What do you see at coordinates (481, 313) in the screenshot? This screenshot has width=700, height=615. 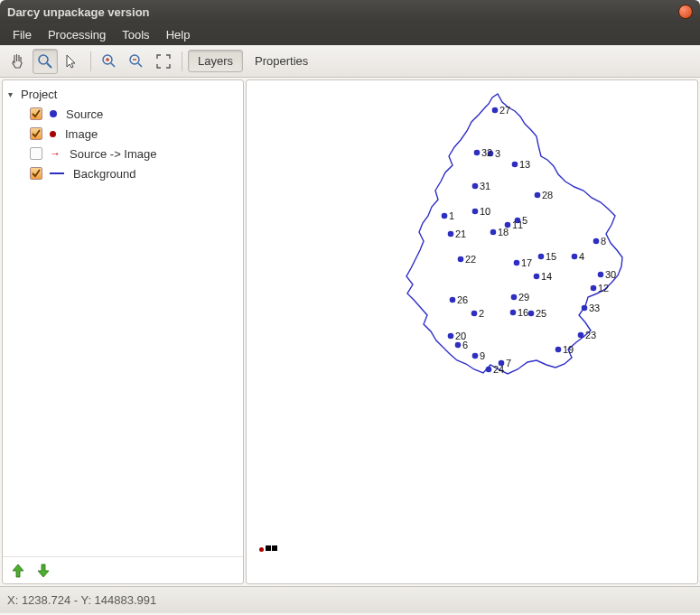 I see `point-label: 2` at bounding box center [481, 313].